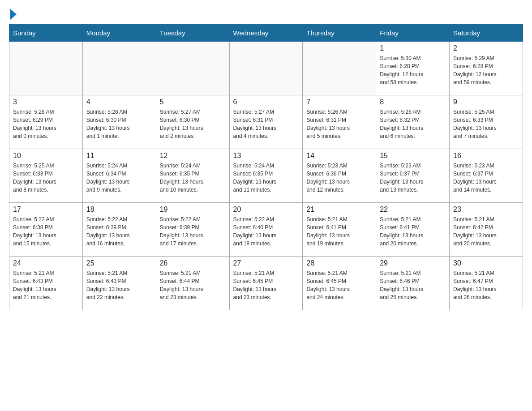  What do you see at coordinates (119, 263) in the screenshot?
I see `day-number: 25` at bounding box center [119, 263].